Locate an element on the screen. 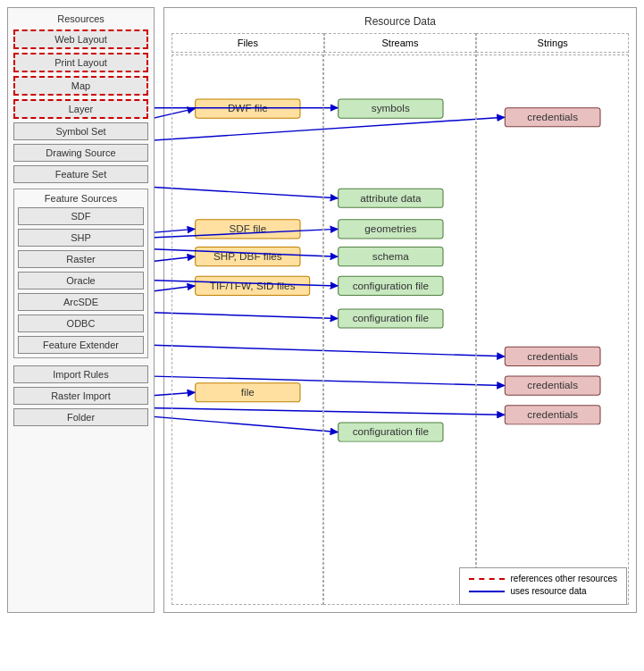  sidebar-item-raster-import: Raster Import is located at coordinates (80, 396).